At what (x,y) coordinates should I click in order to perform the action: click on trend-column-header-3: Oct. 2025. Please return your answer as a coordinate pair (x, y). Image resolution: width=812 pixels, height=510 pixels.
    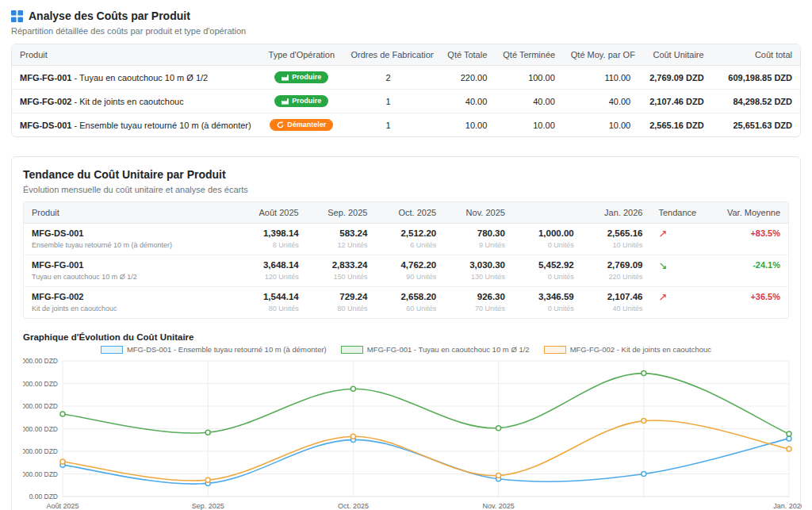
    Looking at the image, I should click on (409, 213).